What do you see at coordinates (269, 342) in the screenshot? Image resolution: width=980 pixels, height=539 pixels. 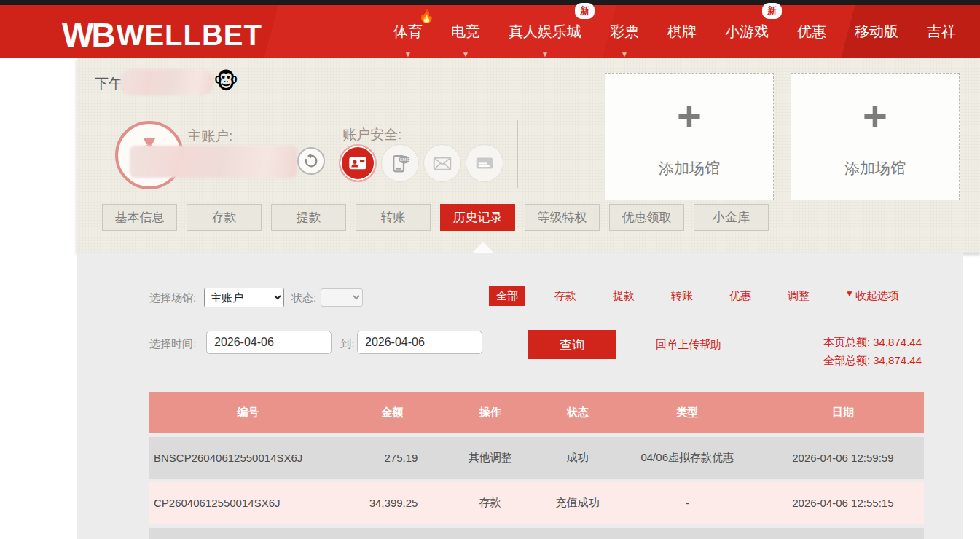 I see `date-from-input` at bounding box center [269, 342].